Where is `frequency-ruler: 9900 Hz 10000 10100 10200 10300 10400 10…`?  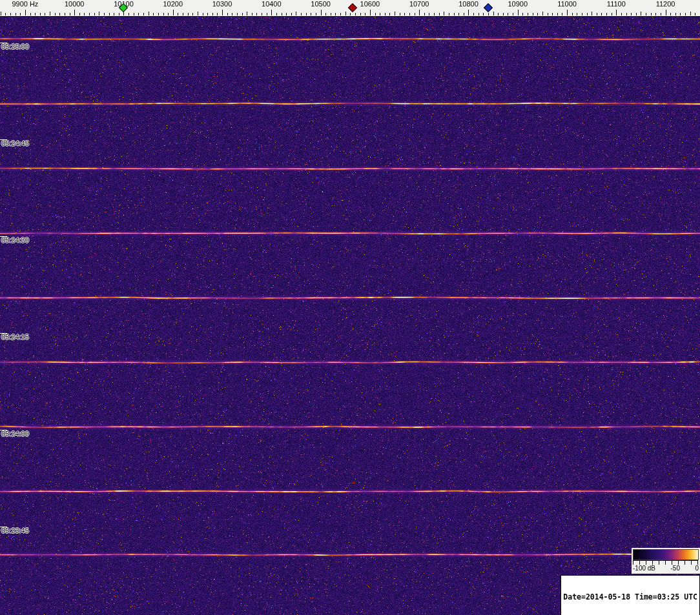
frequency-ruler: 9900 Hz 10000 10100 10200 10300 10400 10… is located at coordinates (350, 8).